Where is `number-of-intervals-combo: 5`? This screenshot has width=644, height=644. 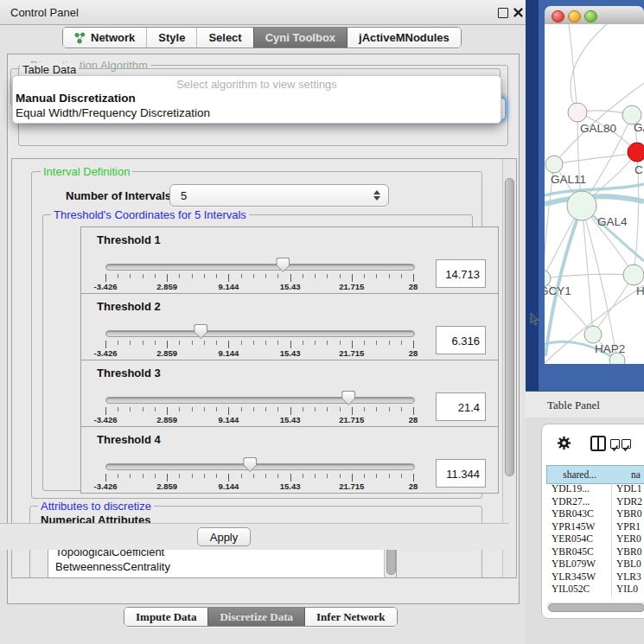 number-of-intervals-combo: 5 is located at coordinates (279, 195).